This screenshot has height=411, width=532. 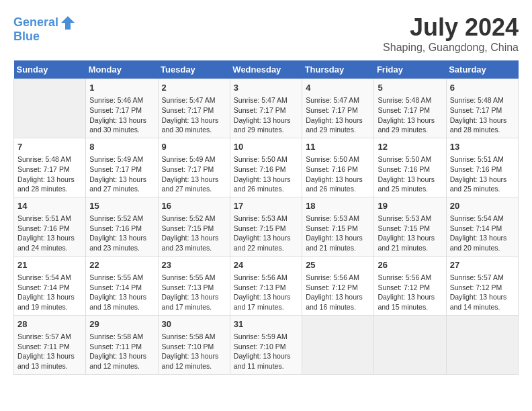 I want to click on day-number: 8, so click(x=122, y=147).